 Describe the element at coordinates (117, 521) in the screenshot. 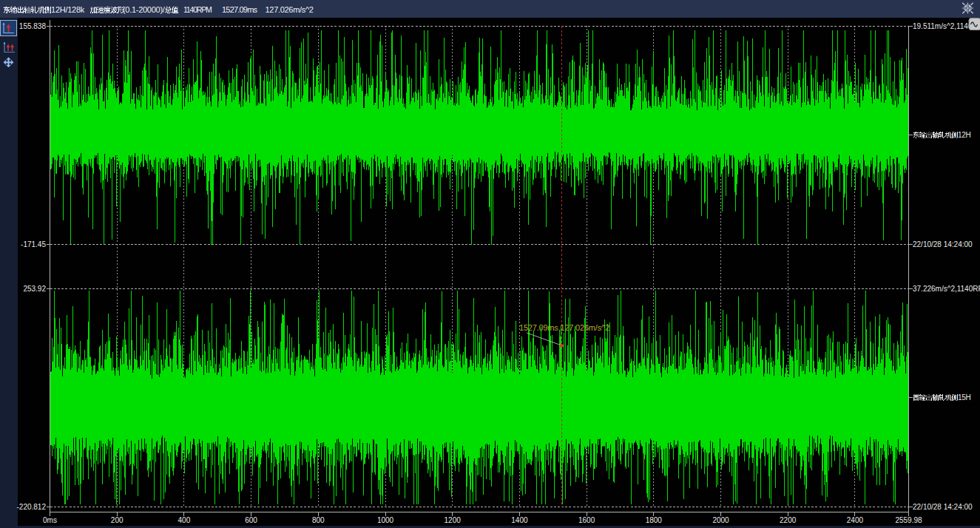

I see `svg-text: 200` at that location.